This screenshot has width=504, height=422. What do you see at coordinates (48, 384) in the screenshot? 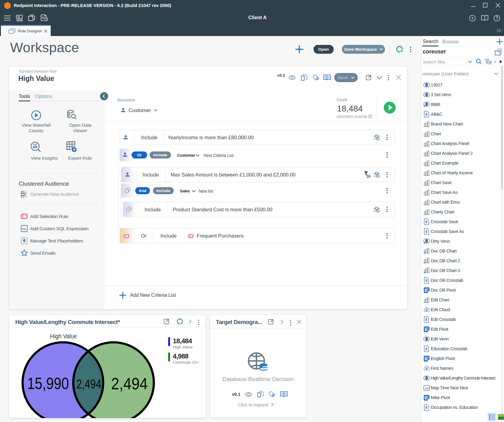
I see `svg-text: 15,990` at bounding box center [48, 384].